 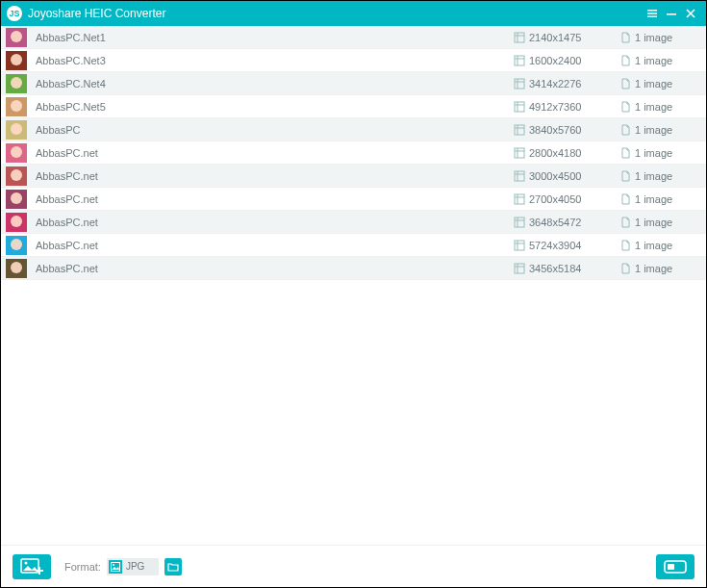 What do you see at coordinates (173, 567) in the screenshot?
I see `folder-icon` at bounding box center [173, 567].